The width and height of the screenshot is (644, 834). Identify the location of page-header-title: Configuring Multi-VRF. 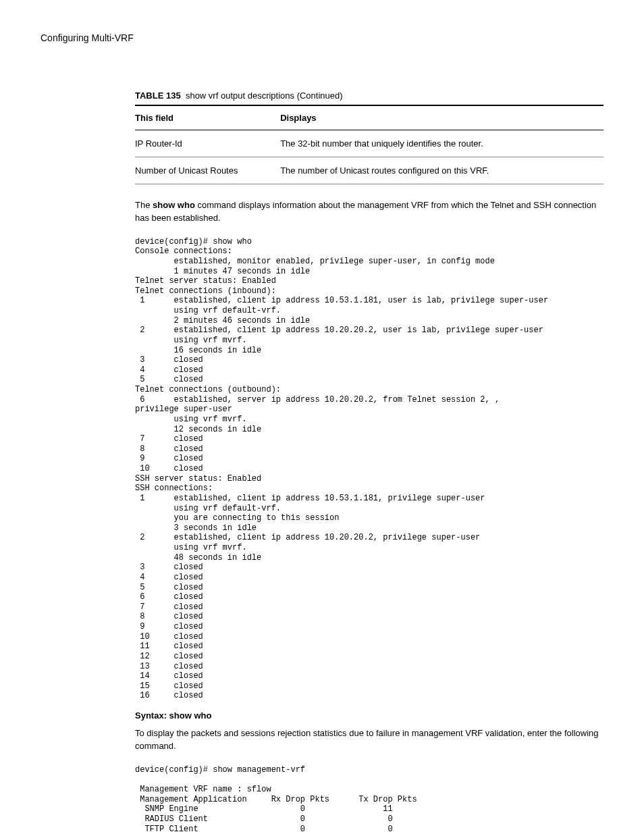
(322, 38).